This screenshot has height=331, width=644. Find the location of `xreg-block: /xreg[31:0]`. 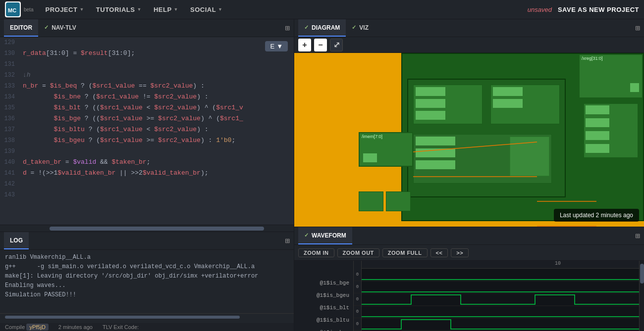

xreg-block: /xreg[31:0] is located at coordinates (611, 76).